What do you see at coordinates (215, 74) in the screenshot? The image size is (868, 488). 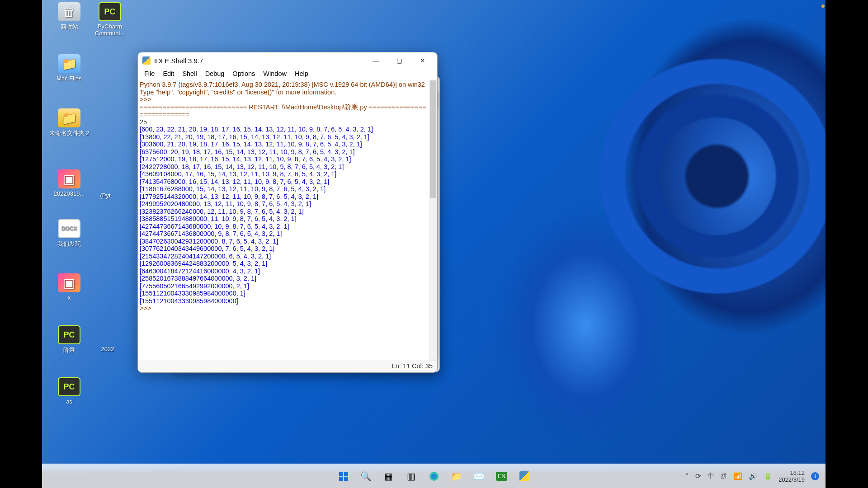 I see `menu-debug: Debug` at bounding box center [215, 74].